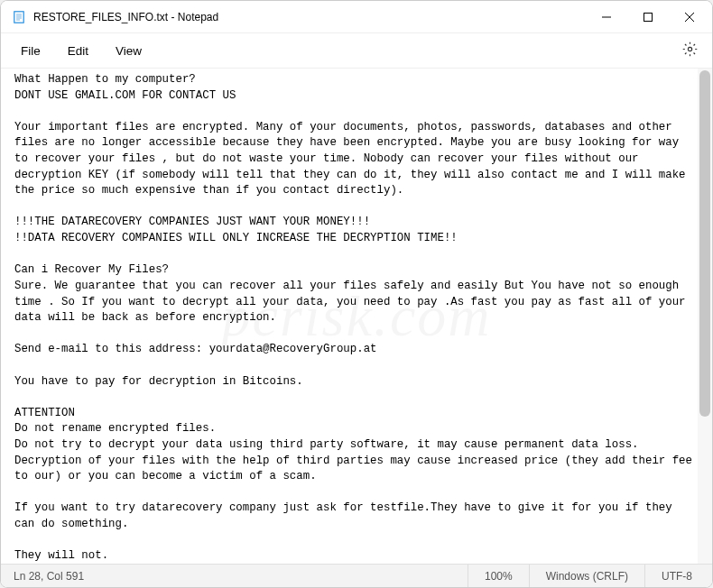 The image size is (713, 588). I want to click on cursor-position: Ln 28, Col 591, so click(236, 576).